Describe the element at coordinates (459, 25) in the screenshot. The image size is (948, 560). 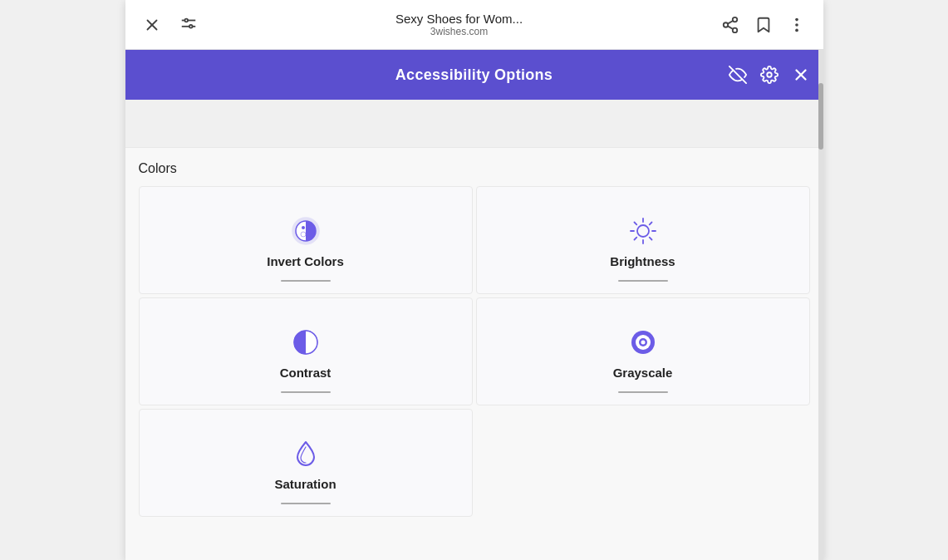
I see `toolbar-title-area: Sexy Shoes for Wom... 3wishes.com` at that location.